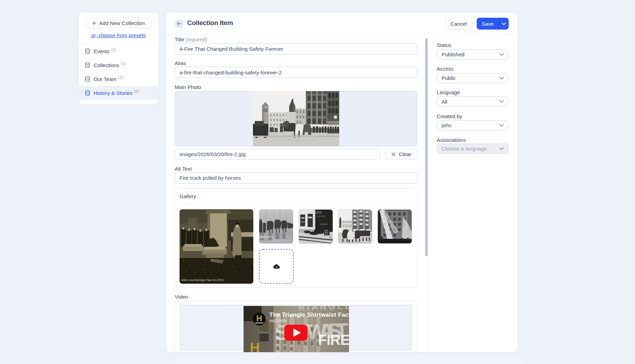  Describe the element at coordinates (203, 280) in the screenshot. I see `svg-text:Bodies from Washington Plac: Bodies from Washington Place fire 4/25/1…` at that location.